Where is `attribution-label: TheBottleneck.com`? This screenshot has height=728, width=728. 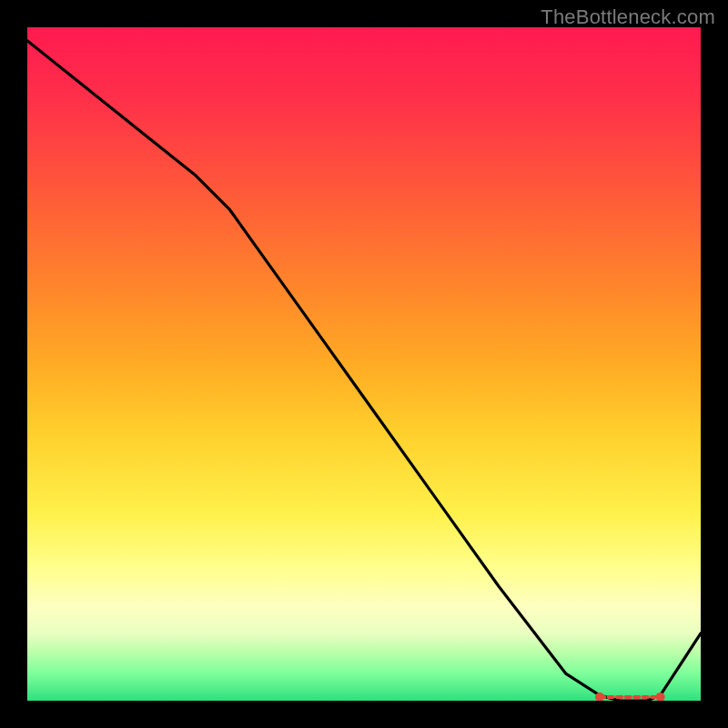 attribution-label: TheBottleneck.com is located at coordinates (628, 17).